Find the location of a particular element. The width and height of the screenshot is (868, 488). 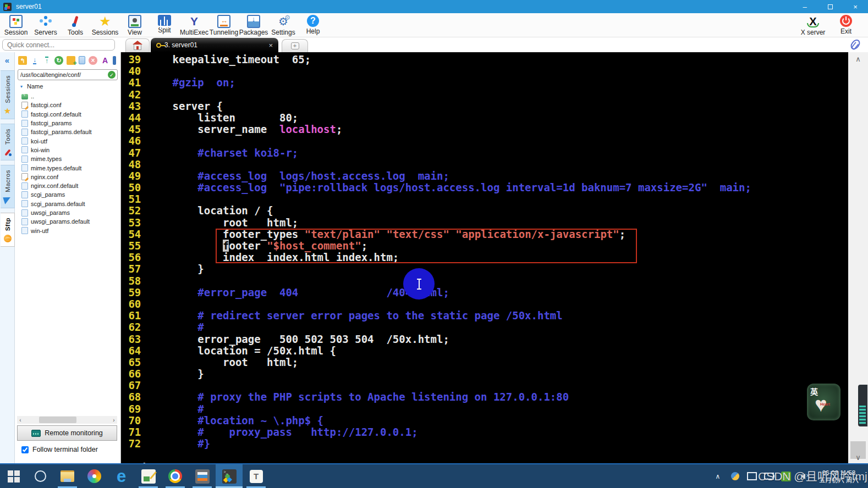

image-editor-taskbar-button is located at coordinates (149, 476).